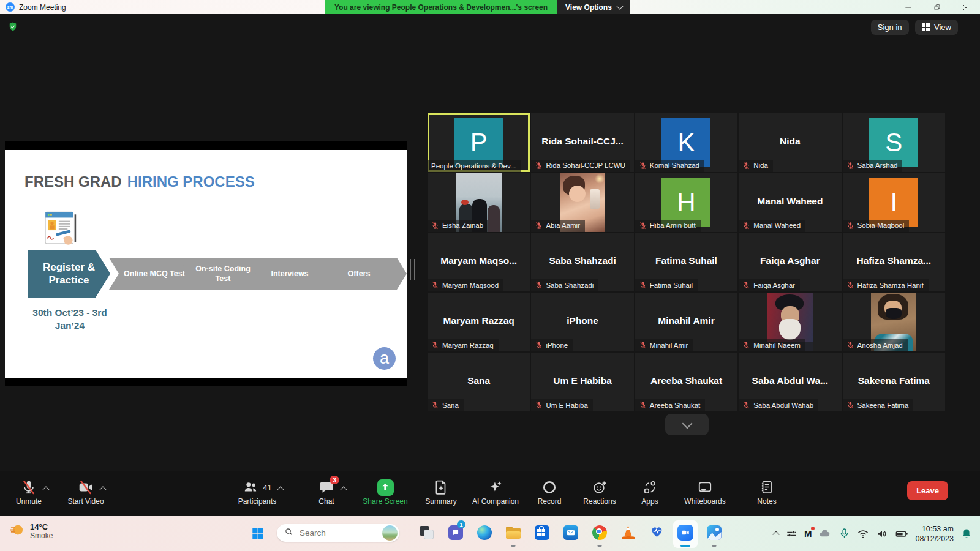  Describe the element at coordinates (790, 382) in the screenshot. I see `participant-tile: Saba Abdul Wa...Saba Abdul Wahab` at that location.